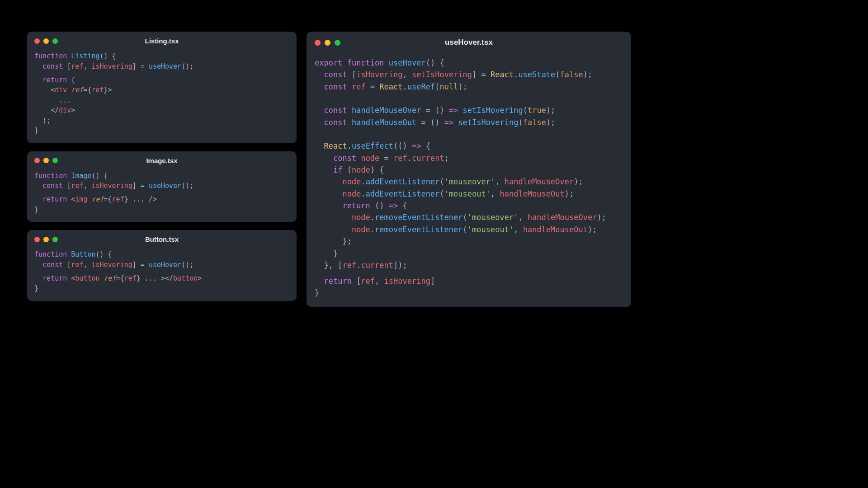  What do you see at coordinates (162, 238) in the screenshot?
I see `titlebar: Button.tsx` at bounding box center [162, 238].